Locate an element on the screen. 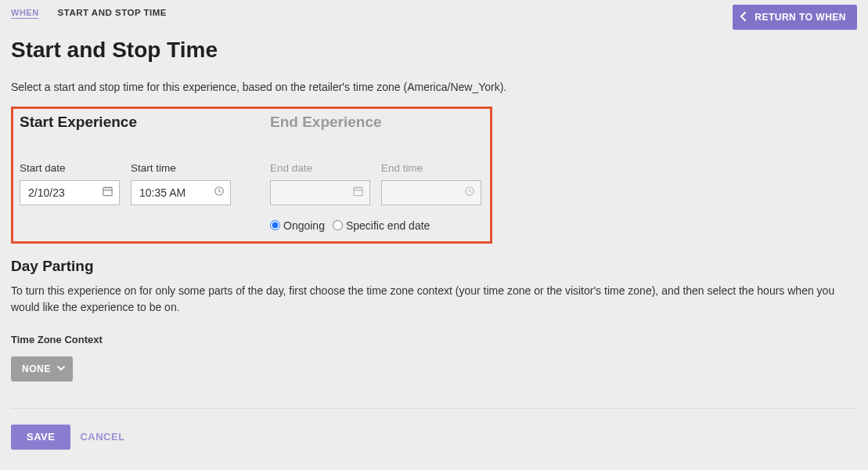 The width and height of the screenshot is (868, 470). end-specific-radio-input is located at coordinates (338, 226).